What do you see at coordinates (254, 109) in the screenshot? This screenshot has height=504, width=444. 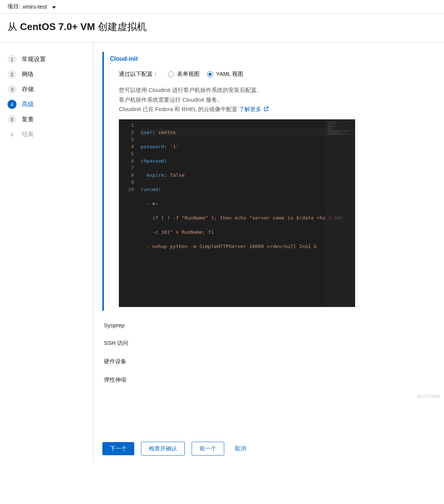 I see `learn-more-link: 了解更多` at bounding box center [254, 109].